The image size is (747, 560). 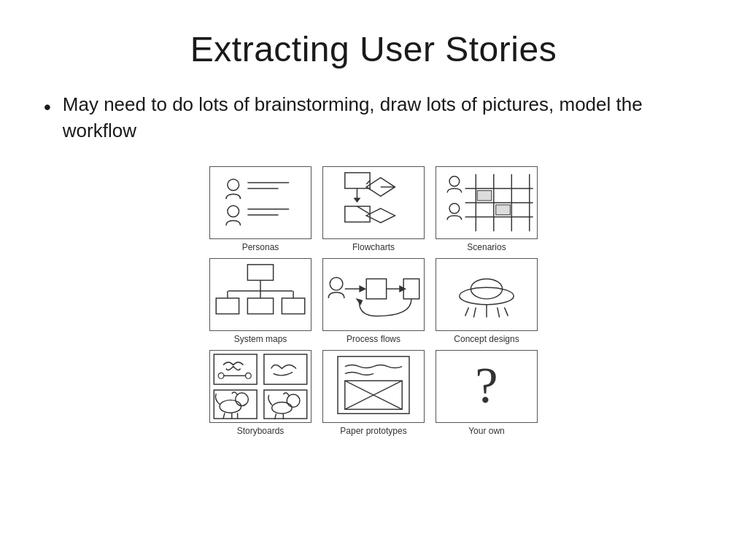 I want to click on icon-personas, so click(x=260, y=203).